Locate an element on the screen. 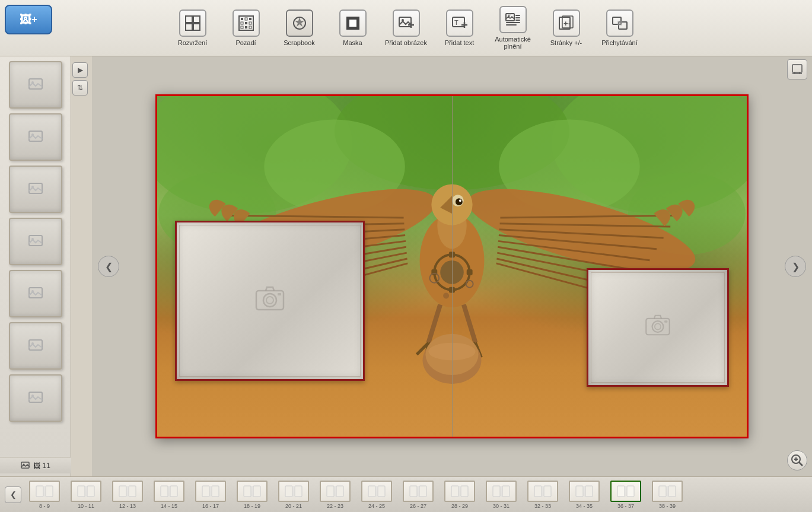 The width and height of the screenshot is (812, 512). toolbar-btn-add-image: Přidat obrázek is located at coordinates (406, 28).